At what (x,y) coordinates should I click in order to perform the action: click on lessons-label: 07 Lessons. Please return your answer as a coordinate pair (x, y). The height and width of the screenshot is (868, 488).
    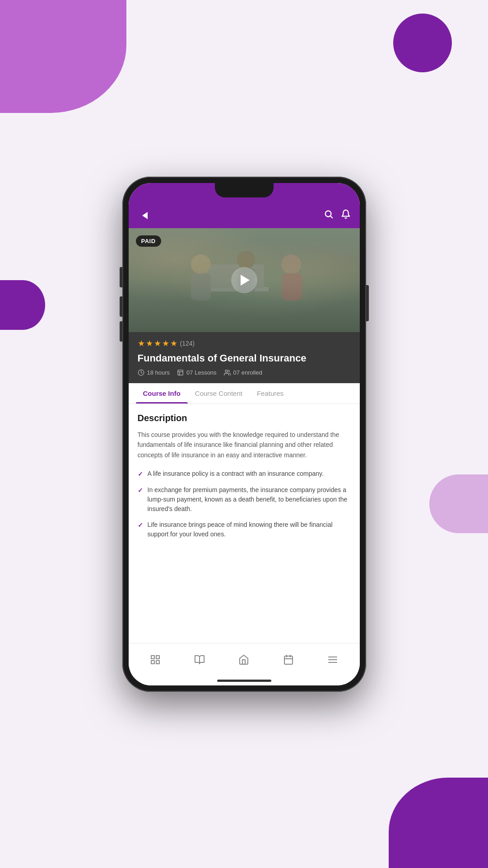
    Looking at the image, I should click on (201, 372).